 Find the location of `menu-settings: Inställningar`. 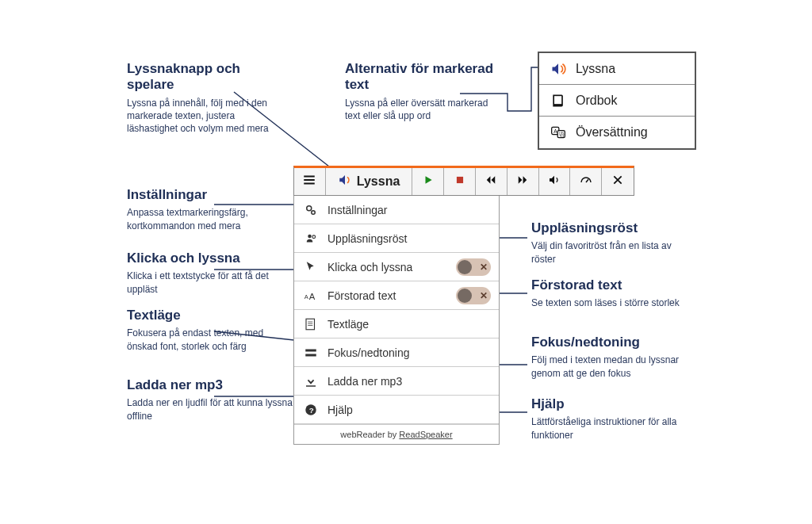

menu-settings: Inställningar is located at coordinates (396, 210).